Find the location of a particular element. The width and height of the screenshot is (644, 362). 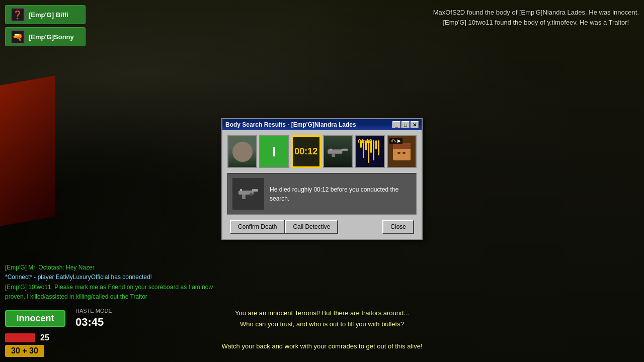

body-search-modal: Body Search Results - [Emp'G]Niandra Lad… is located at coordinates (322, 179).